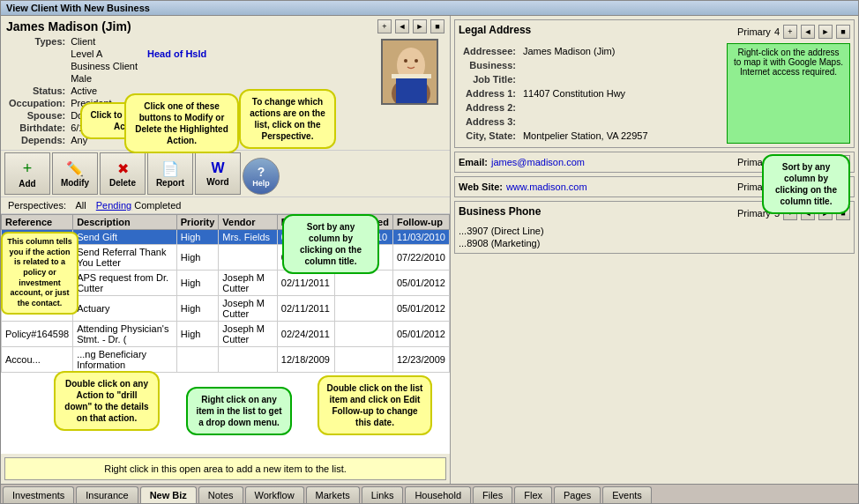  What do you see at coordinates (383, 495) in the screenshot?
I see `tab-links: Links` at bounding box center [383, 495].